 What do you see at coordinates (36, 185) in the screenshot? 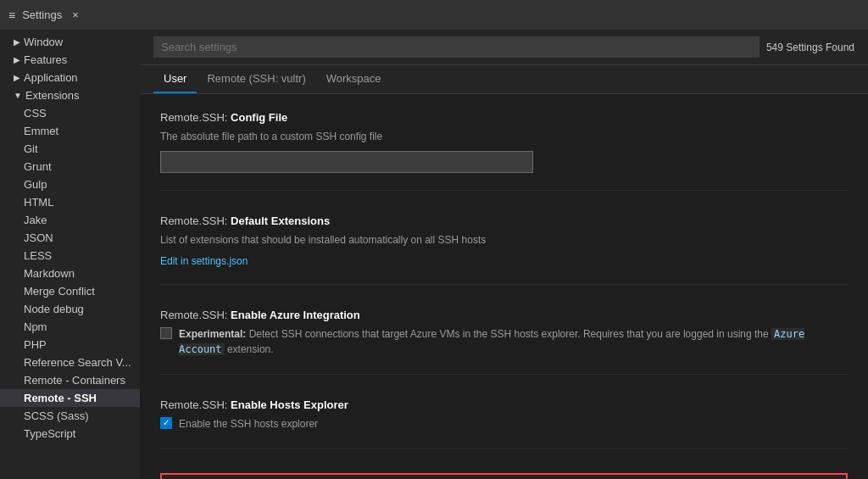
I see `sidebar-item-label: Gulp` at bounding box center [36, 185].